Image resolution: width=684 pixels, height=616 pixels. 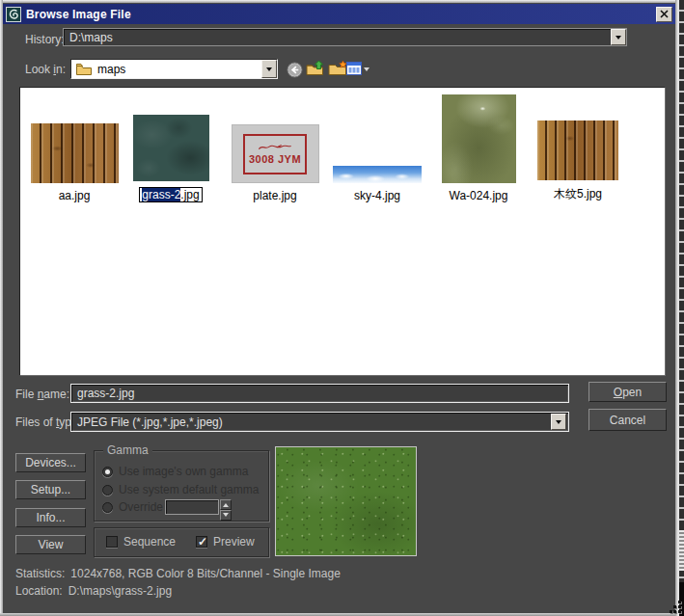 What do you see at coordinates (141, 542) in the screenshot?
I see `sequence-checkbox: Sequence` at bounding box center [141, 542].